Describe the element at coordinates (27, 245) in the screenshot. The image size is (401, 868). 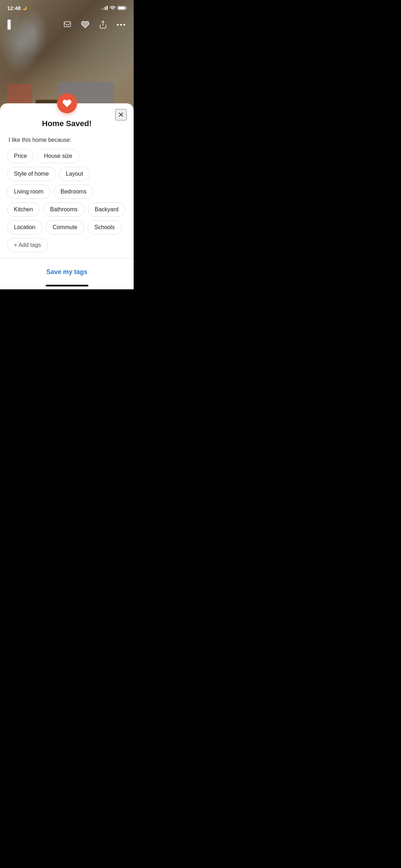
I see `add-tags-button: + Add tags` at that location.